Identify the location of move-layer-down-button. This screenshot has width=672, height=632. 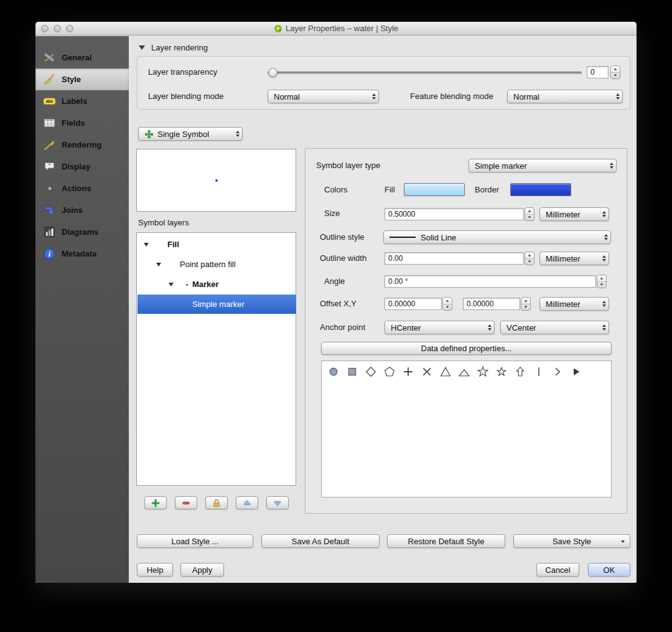
(278, 503).